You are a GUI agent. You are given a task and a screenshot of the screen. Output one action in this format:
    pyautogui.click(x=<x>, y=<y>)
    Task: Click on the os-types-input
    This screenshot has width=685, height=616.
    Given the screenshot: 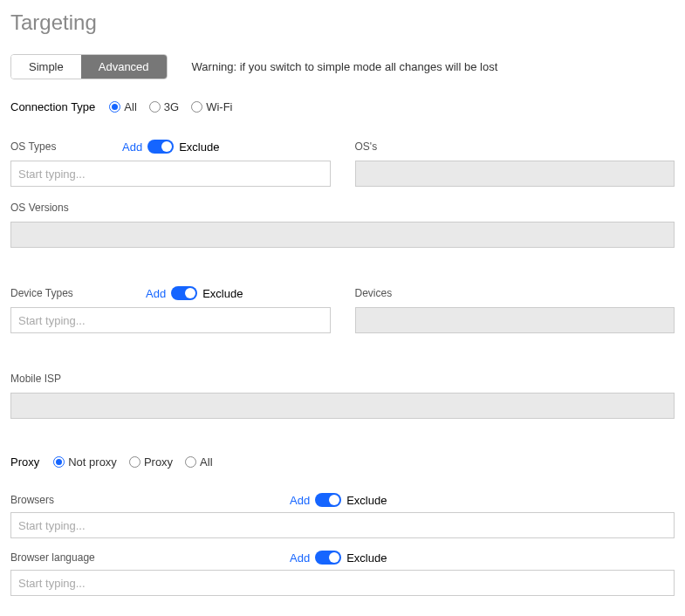 What is the action you would take?
    pyautogui.click(x=171, y=174)
    